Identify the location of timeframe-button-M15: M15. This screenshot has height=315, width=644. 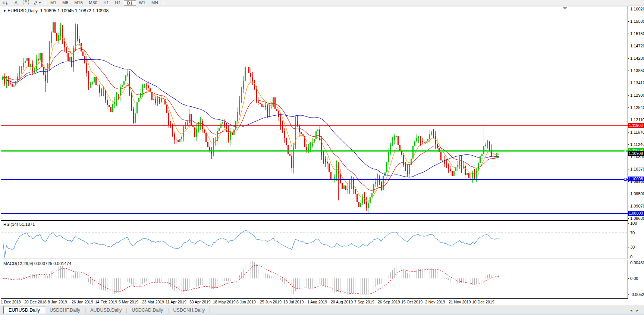
(79, 3).